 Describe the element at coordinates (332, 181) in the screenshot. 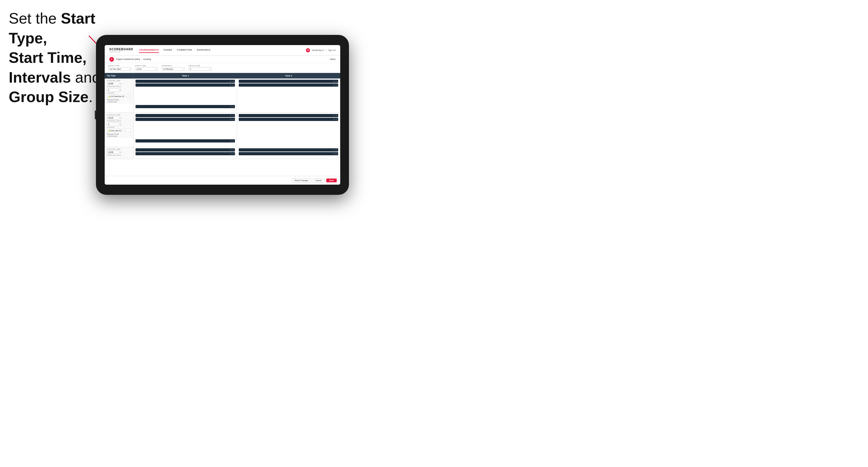

I see `save-button: Save` at that location.